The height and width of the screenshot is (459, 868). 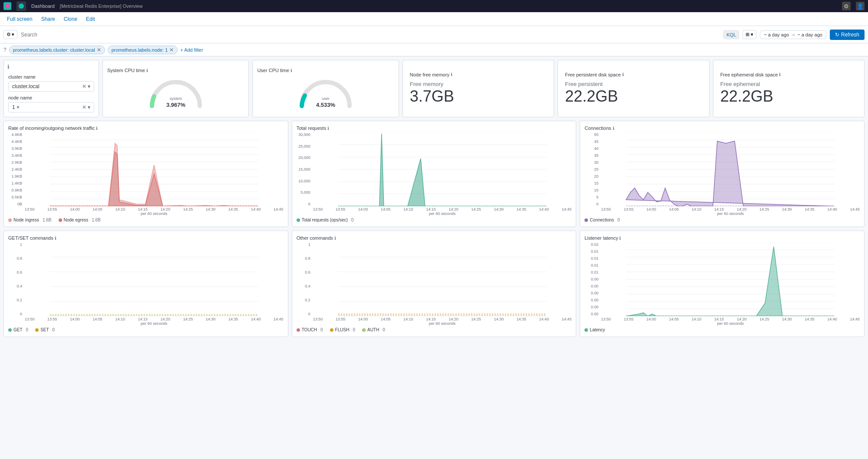 I want to click on connections-y-axis: 50454035302520151050, so click(x=592, y=169).